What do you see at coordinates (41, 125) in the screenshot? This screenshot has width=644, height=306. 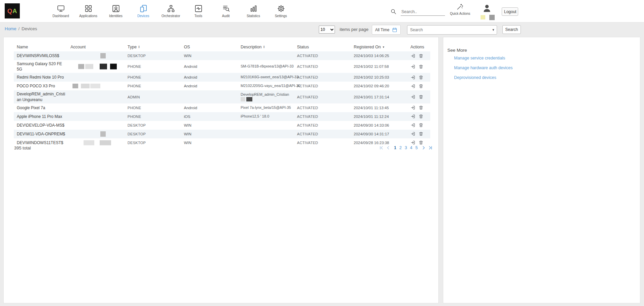 I see `device-name: DEV\DEVELOP-VDA-MS$` at bounding box center [41, 125].